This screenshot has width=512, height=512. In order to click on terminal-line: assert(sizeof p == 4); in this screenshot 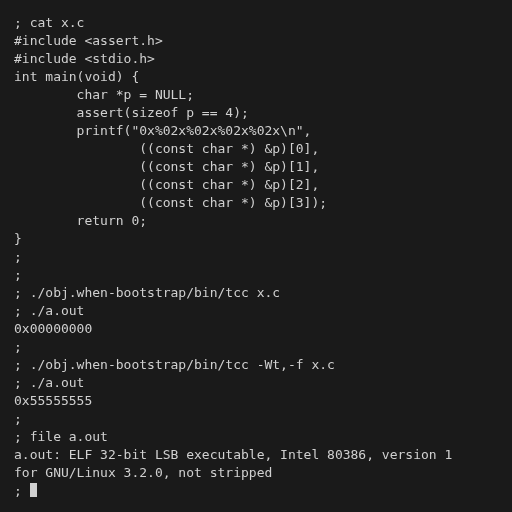, I will do `click(132, 112)`.